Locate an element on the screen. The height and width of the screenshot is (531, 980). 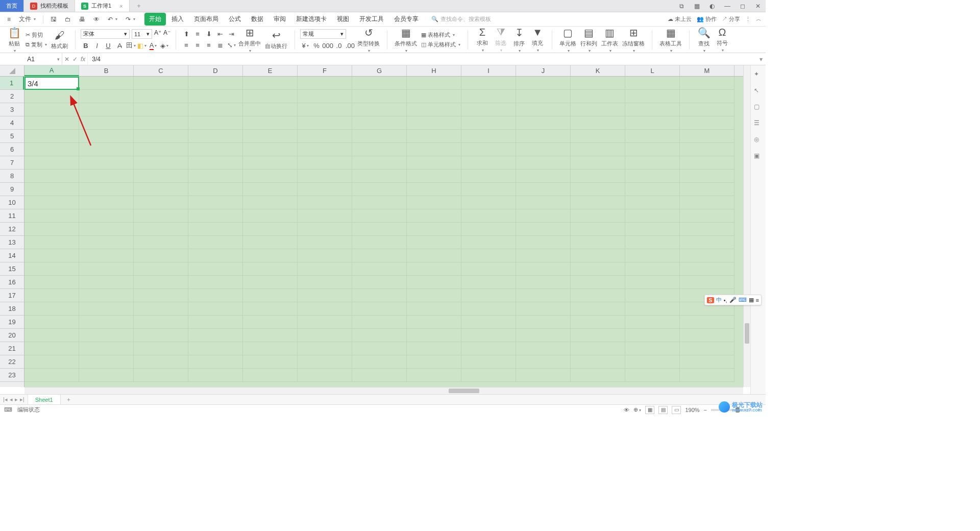
vertical-scrollbar is located at coordinates (747, 226).